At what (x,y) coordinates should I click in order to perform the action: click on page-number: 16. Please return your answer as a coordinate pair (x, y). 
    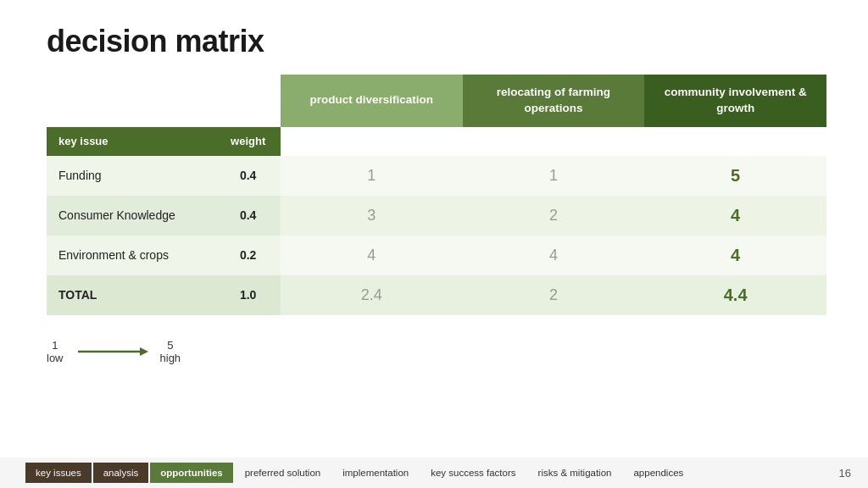
    Looking at the image, I should click on (845, 473).